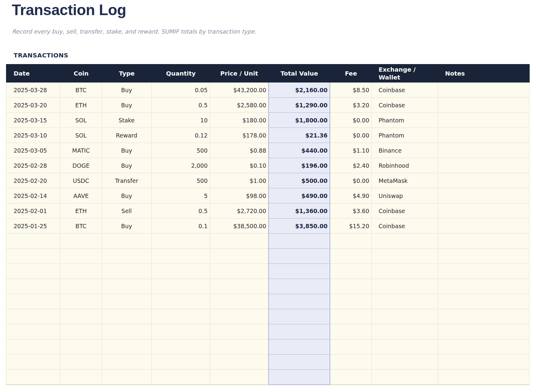 This screenshot has height=392, width=536. I want to click on cell-date: 2025-01-25, so click(33, 226).